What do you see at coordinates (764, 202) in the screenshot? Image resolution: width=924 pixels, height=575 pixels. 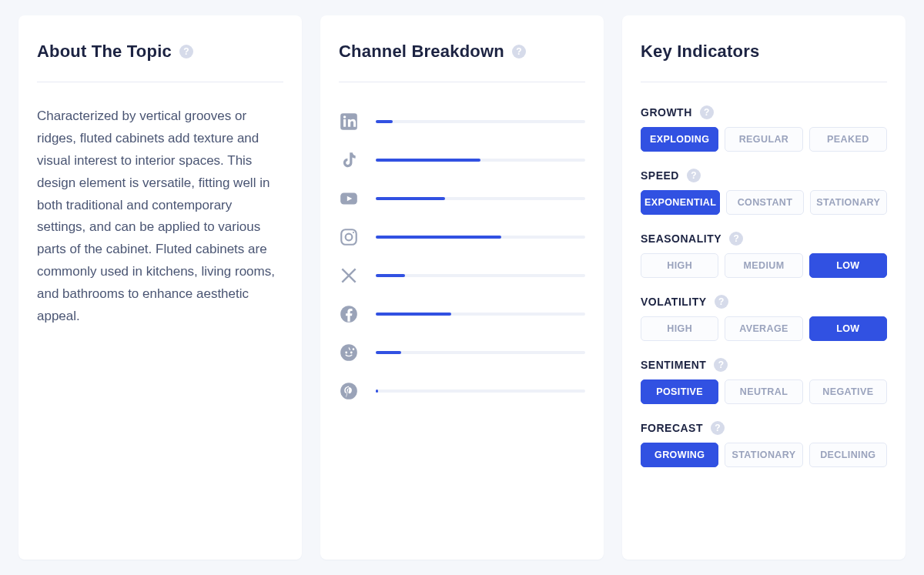 I see `indicator-options: EXPONENTIALCONSTANTSTATIONARY` at bounding box center [764, 202].